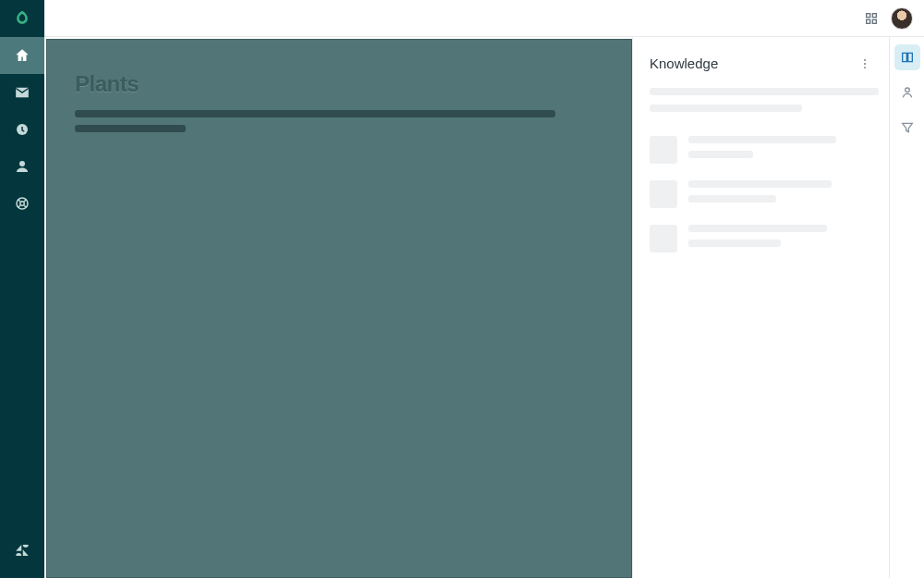  I want to click on knowledge-title: Knowledge, so click(684, 63).